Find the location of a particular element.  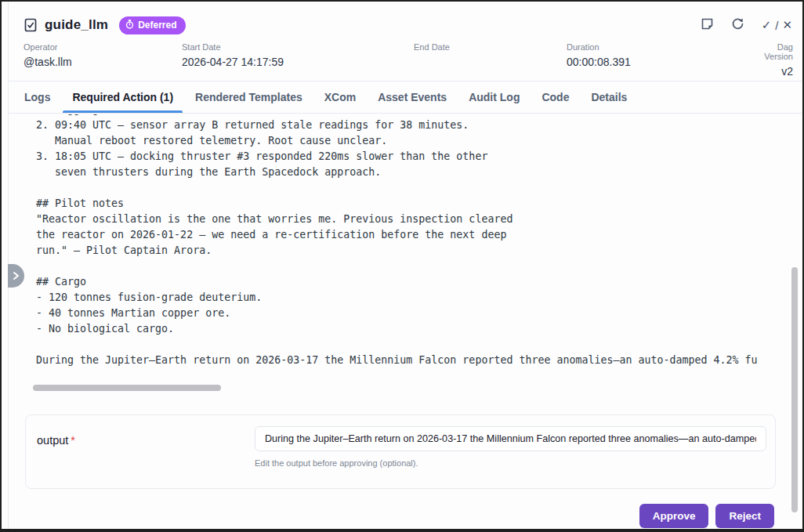

tab-required-action: Required Action (1) is located at coordinates (122, 97).